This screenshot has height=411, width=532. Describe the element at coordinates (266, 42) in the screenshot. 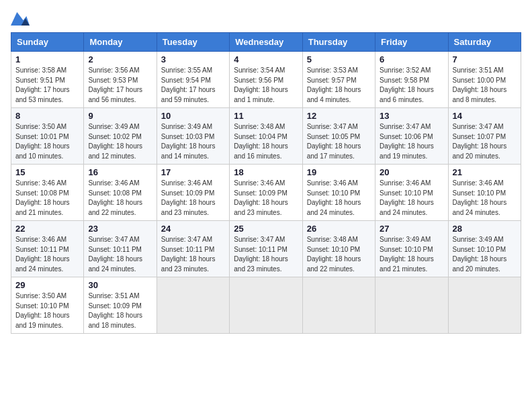

I see `calendar-header-row: SundayMondayTuesdayWednesdayThursdayFrid…` at that location.